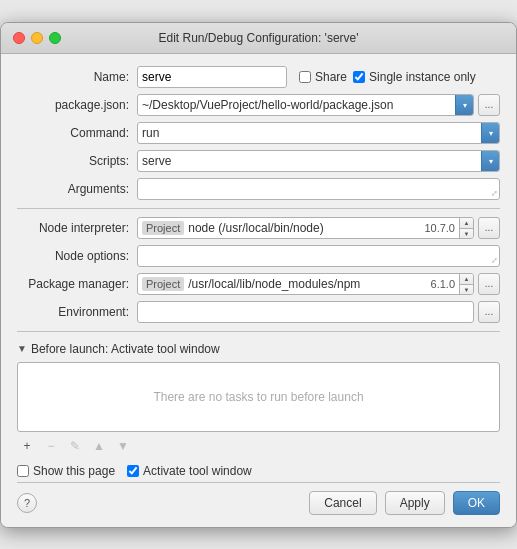  I want to click on bottom-options: Show this page Activate tool window, so click(258, 471).